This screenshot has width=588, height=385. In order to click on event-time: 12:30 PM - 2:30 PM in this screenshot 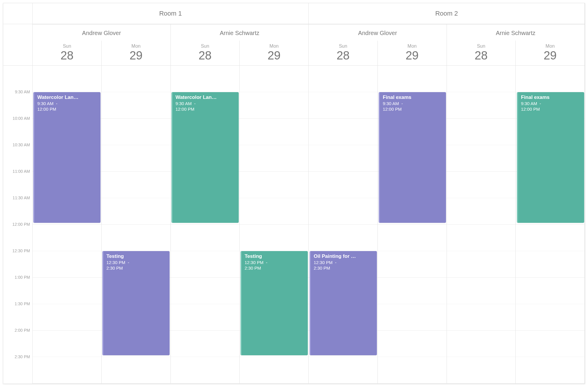, I will do `click(275, 265)`.